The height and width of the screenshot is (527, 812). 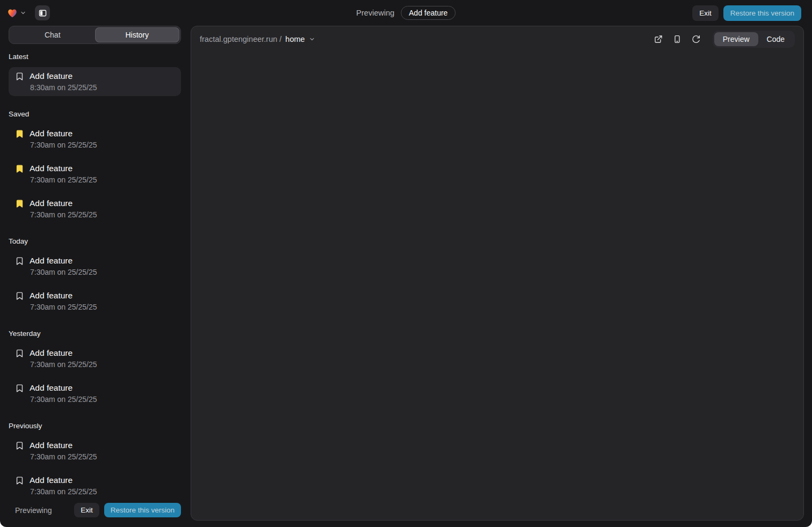 I want to click on toggle-sidebar-button, so click(x=42, y=13).